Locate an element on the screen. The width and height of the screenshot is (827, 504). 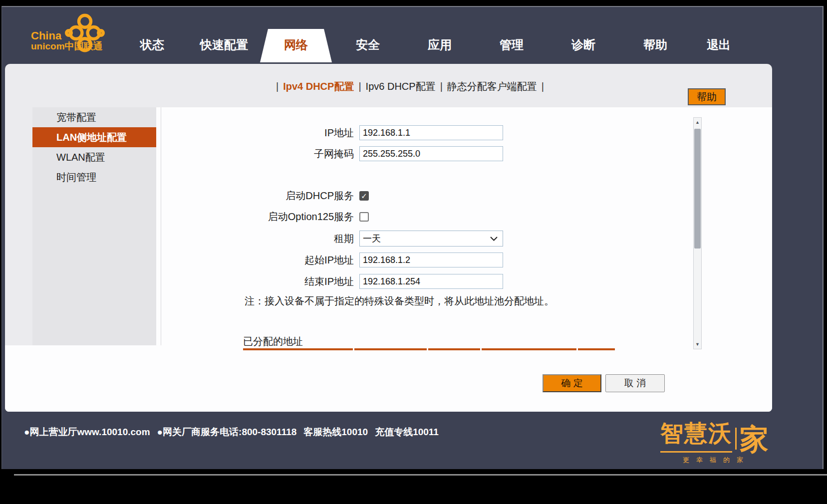
footer-item-recharge-line: 充值专线10011 is located at coordinates (407, 432).